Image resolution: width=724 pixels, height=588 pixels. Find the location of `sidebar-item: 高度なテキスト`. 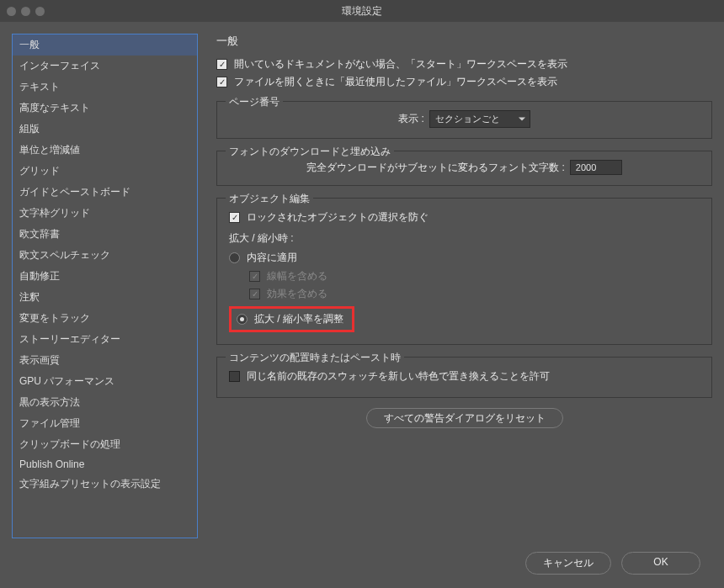

sidebar-item: 高度なテキスト is located at coordinates (104, 108).